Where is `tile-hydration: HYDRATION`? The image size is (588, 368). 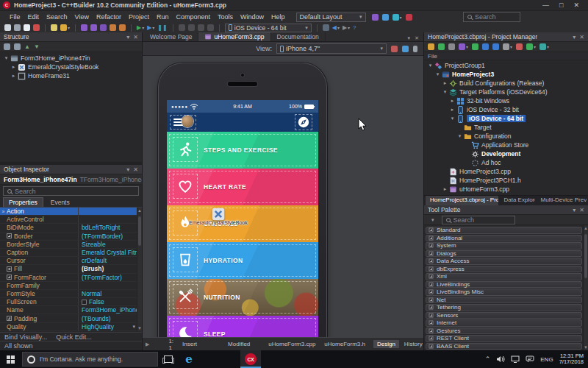
tile-hydration: HYDRATION is located at coordinates (243, 261).